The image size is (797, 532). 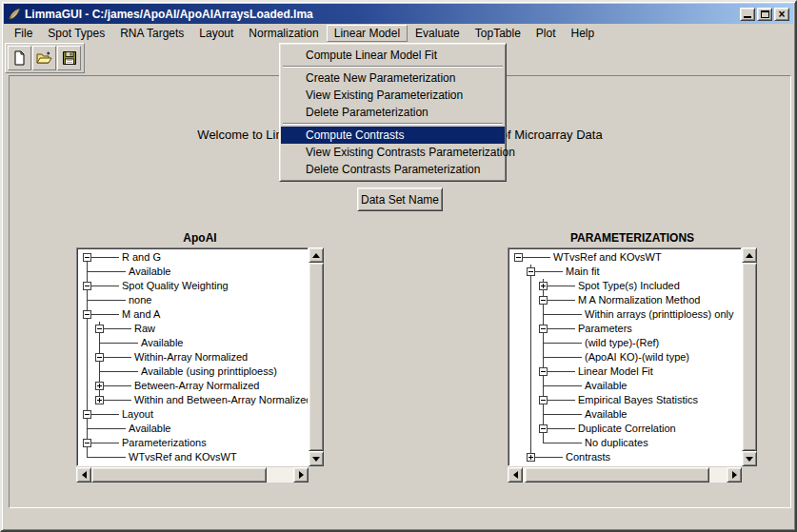 What do you see at coordinates (625, 314) in the screenshot?
I see `tree-item: Within arrays (printtiploess) only` at bounding box center [625, 314].